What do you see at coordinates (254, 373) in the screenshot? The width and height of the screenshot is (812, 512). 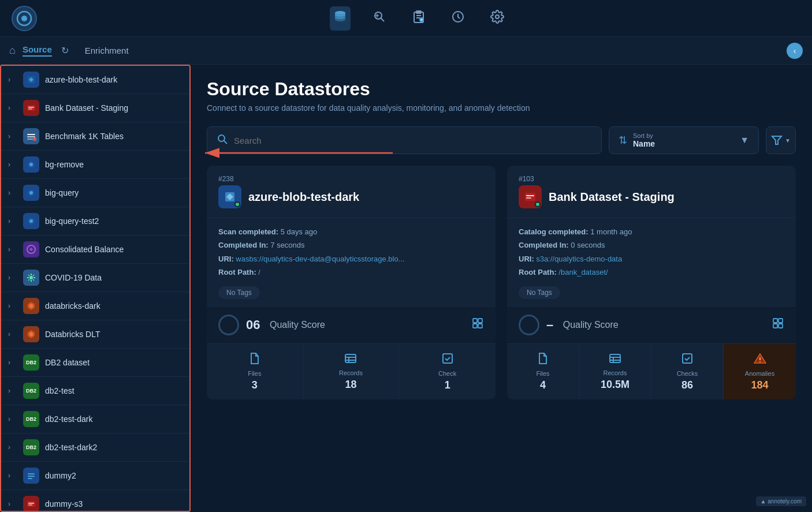 I see `files-label: Files` at bounding box center [254, 373].